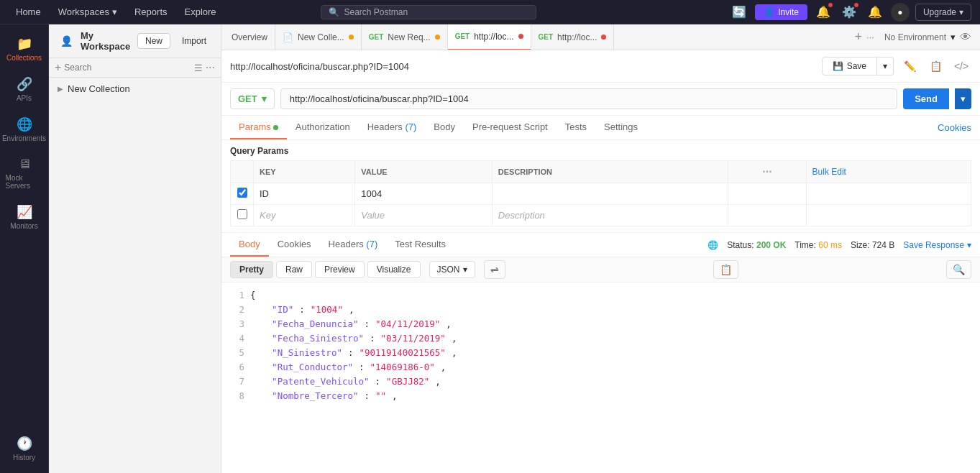 The image size is (980, 473). What do you see at coordinates (60, 89) in the screenshot?
I see `chevron-right-icon: ▶` at bounding box center [60, 89].